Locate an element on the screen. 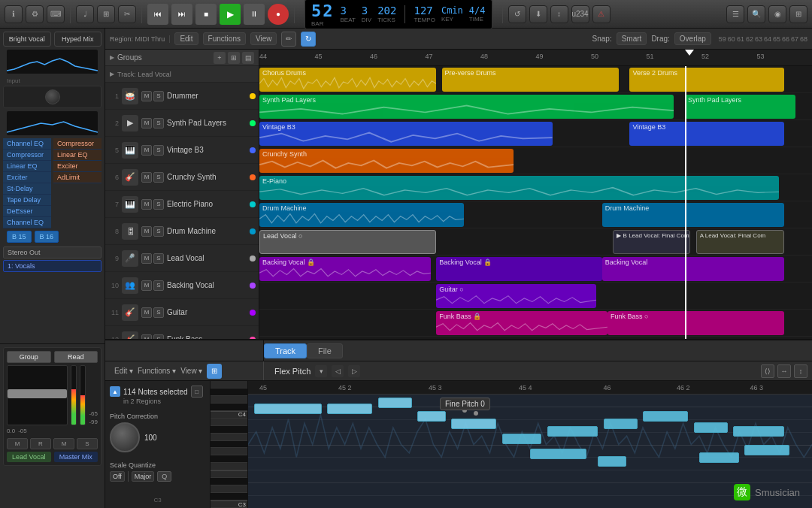  record-arm-bottom: R is located at coordinates (41, 443).